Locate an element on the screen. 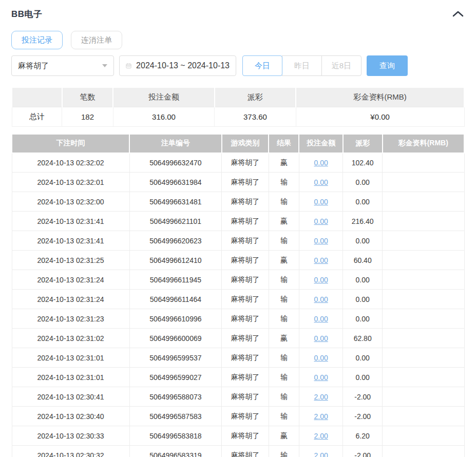 This screenshot has height=457, width=476. table-row: 2024-10-13 02:31:015064996599027麻将胡了输0.0… is located at coordinates (238, 377).